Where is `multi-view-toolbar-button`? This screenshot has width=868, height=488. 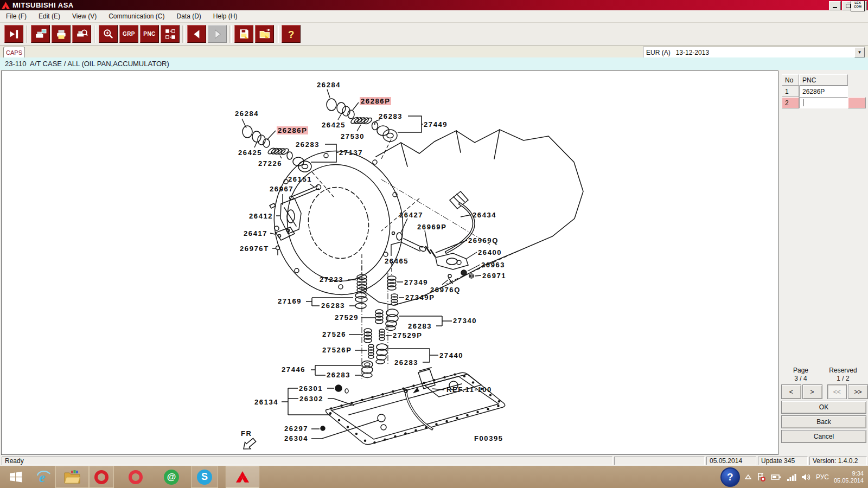
multi-view-toolbar-button is located at coordinates (170, 34).